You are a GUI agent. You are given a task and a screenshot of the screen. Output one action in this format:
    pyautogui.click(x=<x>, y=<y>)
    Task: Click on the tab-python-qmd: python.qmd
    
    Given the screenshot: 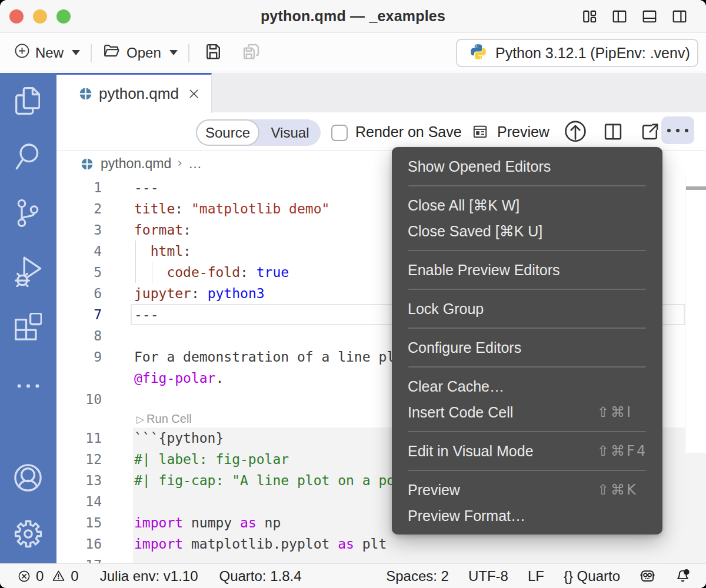 What is the action you would take?
    pyautogui.click(x=134, y=93)
    